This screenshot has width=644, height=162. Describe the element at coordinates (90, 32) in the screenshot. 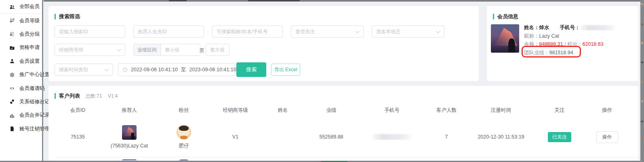

I see `search-id-input` at that location.